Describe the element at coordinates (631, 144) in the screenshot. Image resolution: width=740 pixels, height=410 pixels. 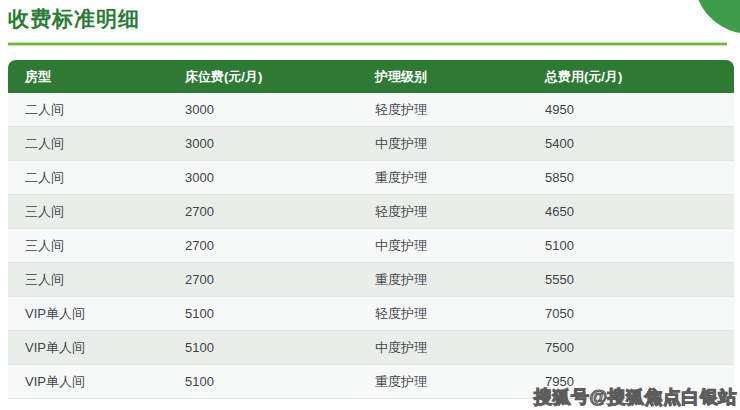
I see `table-cell-total-fee: 5400` at that location.